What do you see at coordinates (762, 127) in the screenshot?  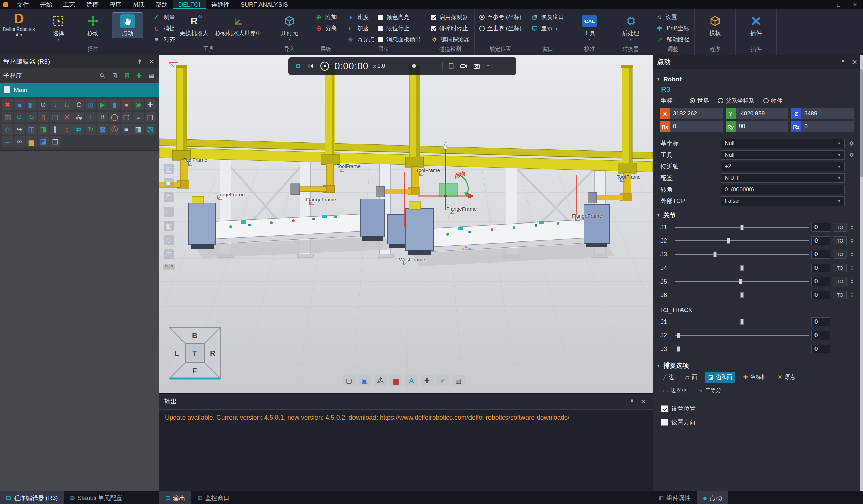 I see `pose-value: 90` at bounding box center [762, 127].